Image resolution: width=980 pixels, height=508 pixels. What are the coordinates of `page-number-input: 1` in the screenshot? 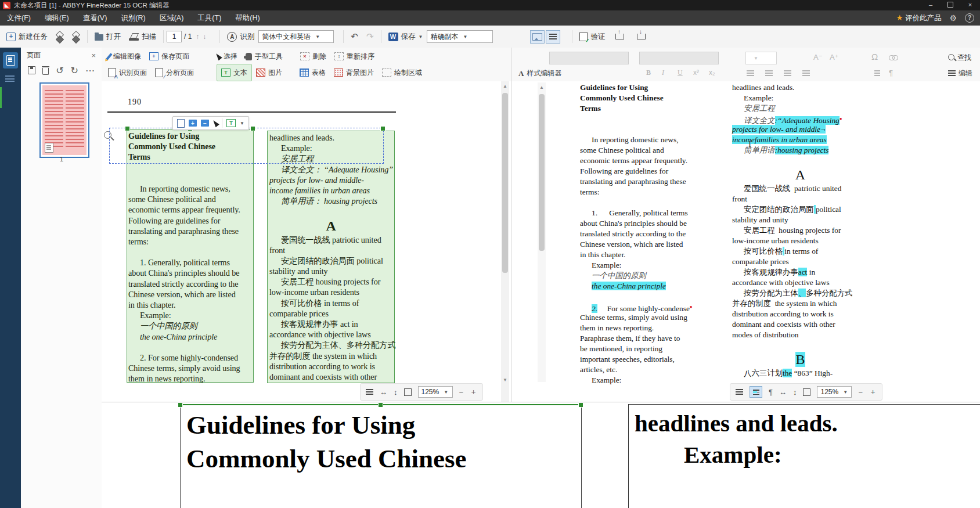 It's located at (174, 37).